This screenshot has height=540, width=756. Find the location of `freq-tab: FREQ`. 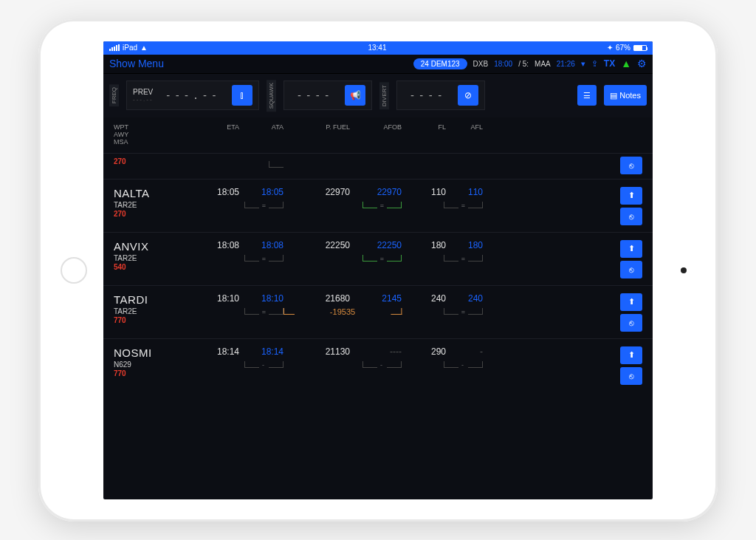

freq-tab: FREQ is located at coordinates (114, 95).